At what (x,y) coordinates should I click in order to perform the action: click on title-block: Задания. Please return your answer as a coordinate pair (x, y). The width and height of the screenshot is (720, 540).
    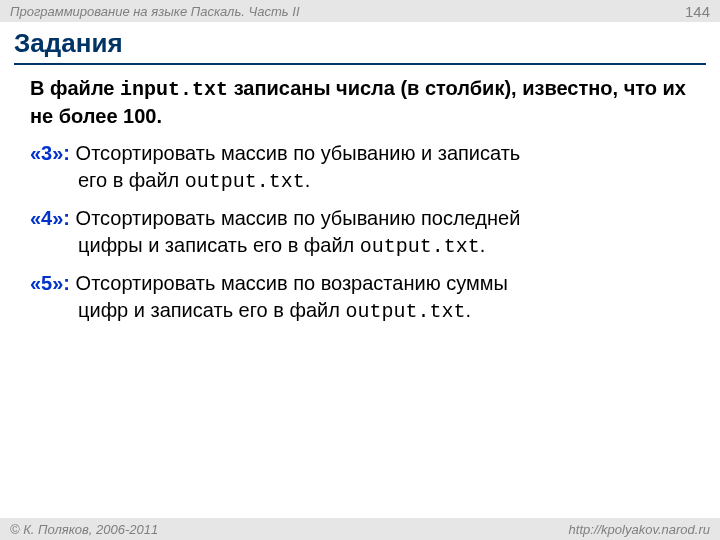
    Looking at the image, I should click on (360, 42).